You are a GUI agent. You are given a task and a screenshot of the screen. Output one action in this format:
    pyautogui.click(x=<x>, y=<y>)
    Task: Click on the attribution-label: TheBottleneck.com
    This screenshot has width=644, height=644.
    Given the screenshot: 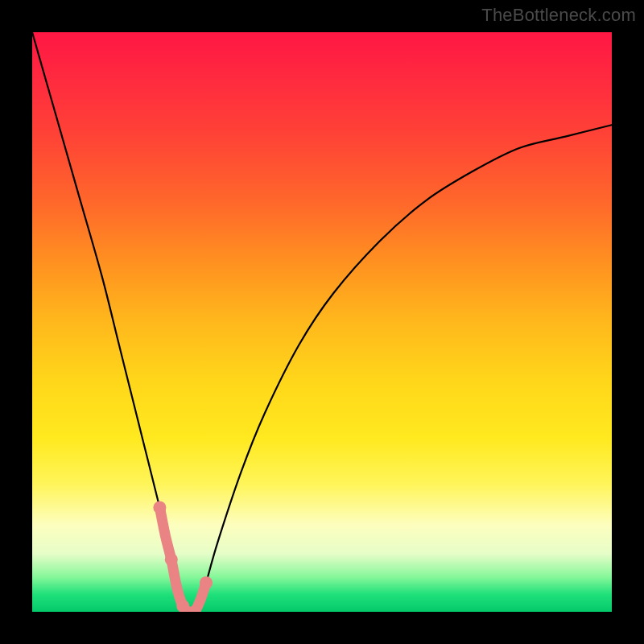 What is the action you would take?
    pyautogui.click(x=559, y=15)
    